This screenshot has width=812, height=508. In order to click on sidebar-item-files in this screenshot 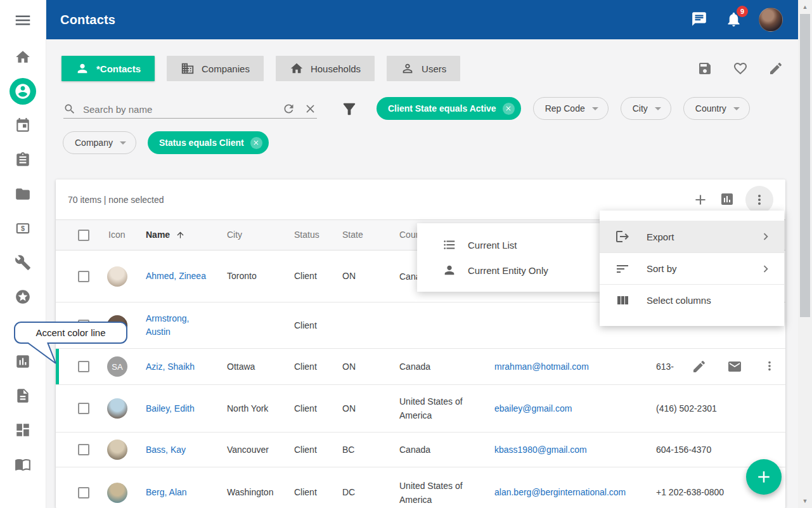, I will do `click(23, 194)`.